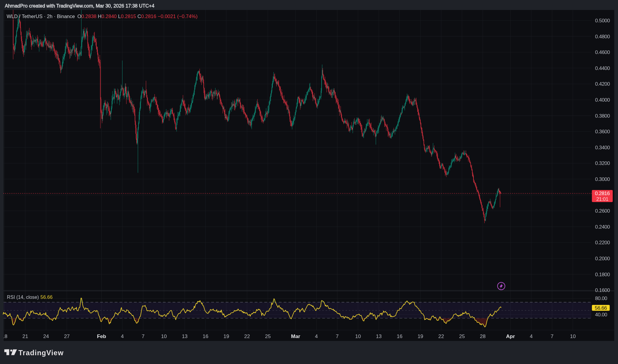 The image size is (618, 364). Describe the element at coordinates (602, 199) in the screenshot. I see `svg-text: 21:01` at that location.